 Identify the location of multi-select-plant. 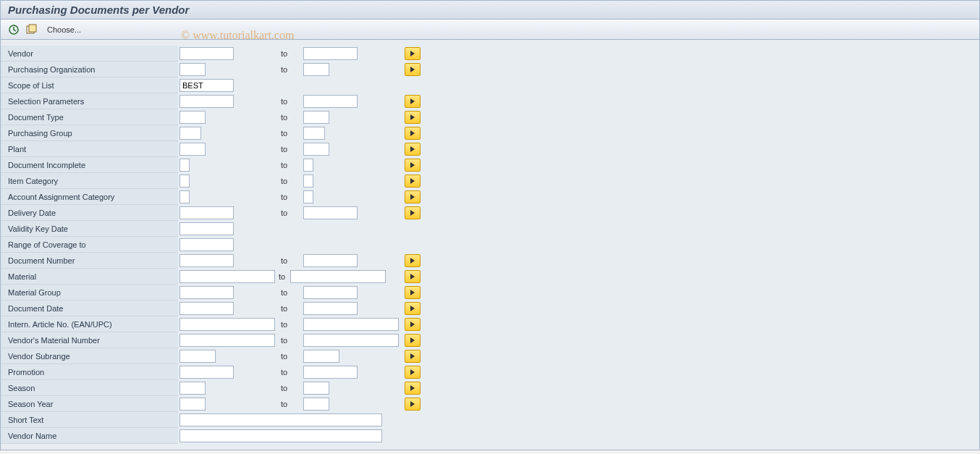
(413, 149).